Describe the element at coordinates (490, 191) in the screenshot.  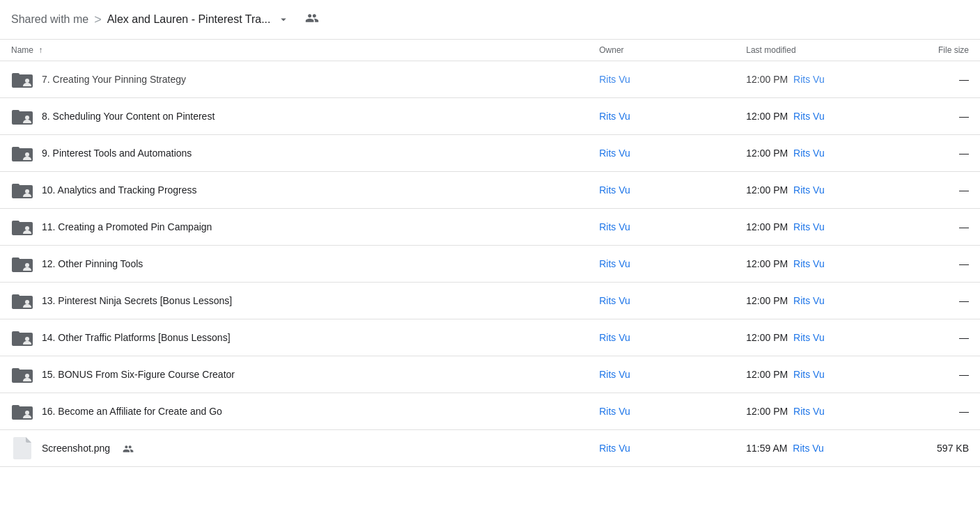
I see `table-row: 10. Analytics and Tracking Progress Rits…` at that location.